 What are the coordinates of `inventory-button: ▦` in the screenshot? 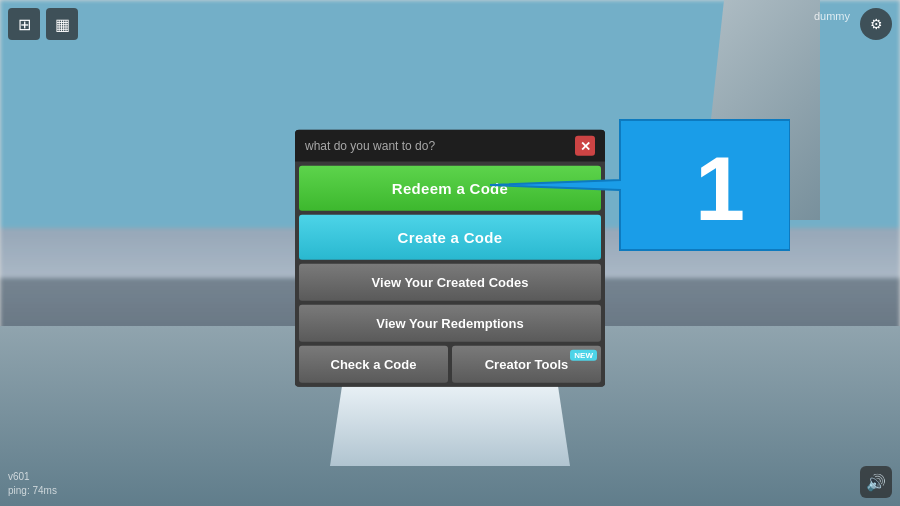 It's located at (62, 24).